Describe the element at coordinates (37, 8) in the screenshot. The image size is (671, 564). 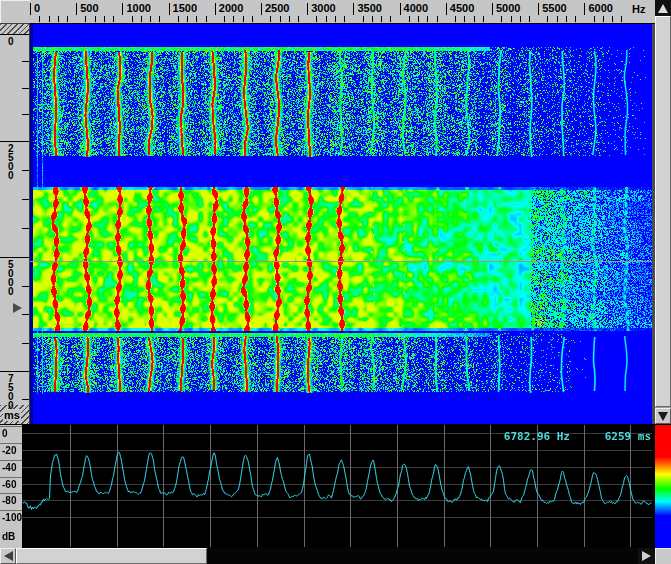
I see `freq-tick-label: 0` at that location.